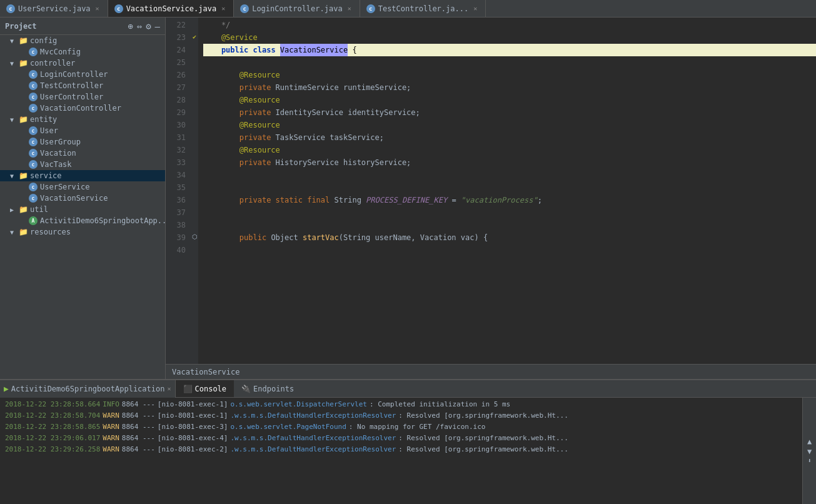 This screenshot has width=816, height=504. I want to click on tab-console: ⬛ Console, so click(205, 389).